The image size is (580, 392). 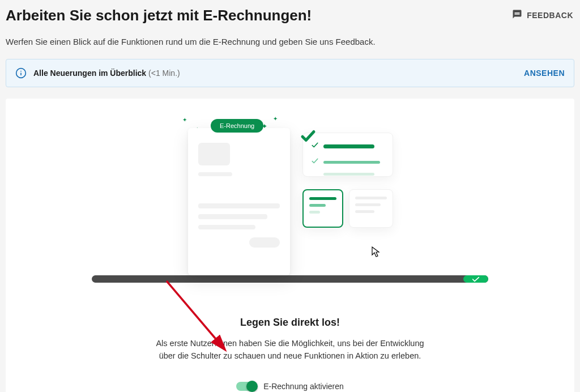 What do you see at coordinates (237, 126) in the screenshot?
I see `e-rechnung-pill: E-Rechnung` at bounding box center [237, 126].